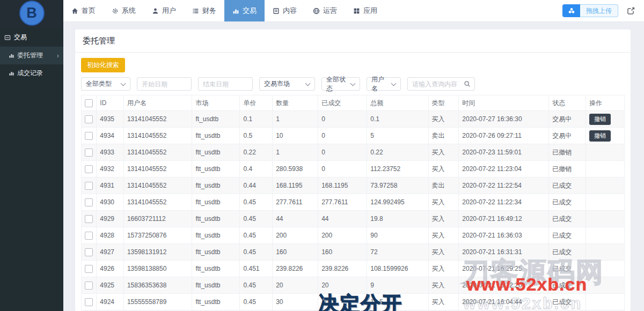  I want to click on table-row: 492713598131912ftt_usdtb0.4516016072买入20…, so click(353, 252).